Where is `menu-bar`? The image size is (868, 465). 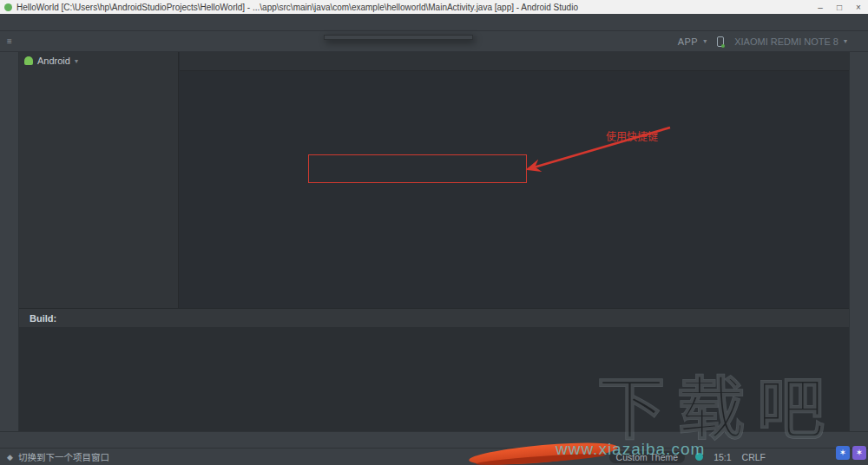 menu-bar is located at coordinates (434, 23).